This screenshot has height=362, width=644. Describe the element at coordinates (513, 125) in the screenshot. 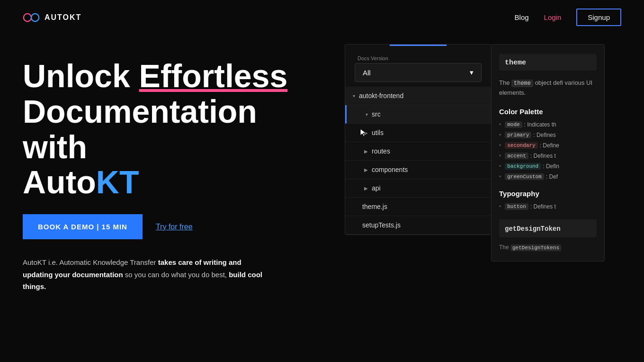

I see `code-mode: mode` at that location.